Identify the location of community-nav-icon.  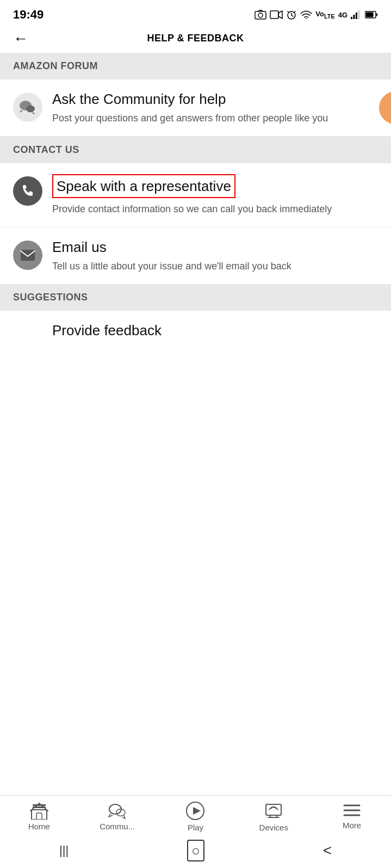
(117, 811).